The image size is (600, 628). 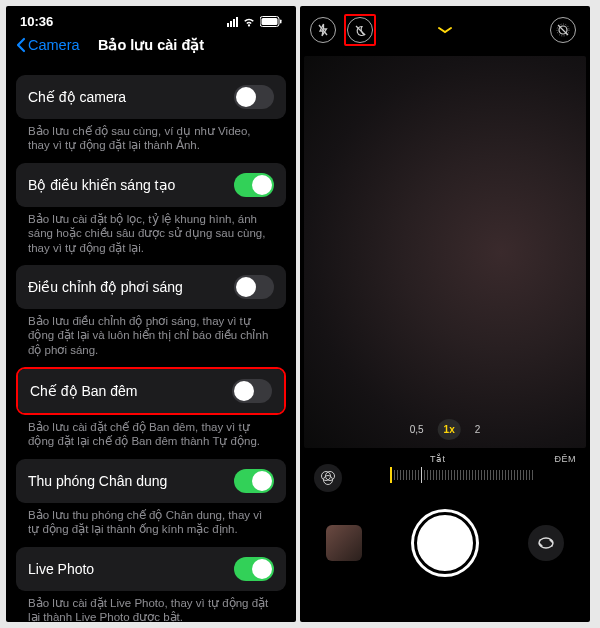 I want to click on setting-description: Bảo lưu cài đặt bộ lọc, tỷ lệ khung hình…, so click(x=151, y=231).